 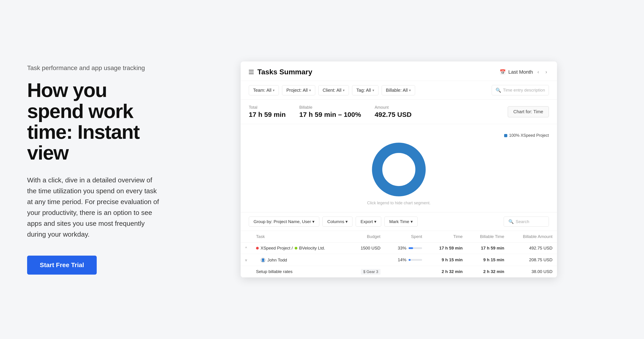 What do you see at coordinates (488, 272) in the screenshot?
I see `billable-time-cell: 2 h 32 min` at bounding box center [488, 272].